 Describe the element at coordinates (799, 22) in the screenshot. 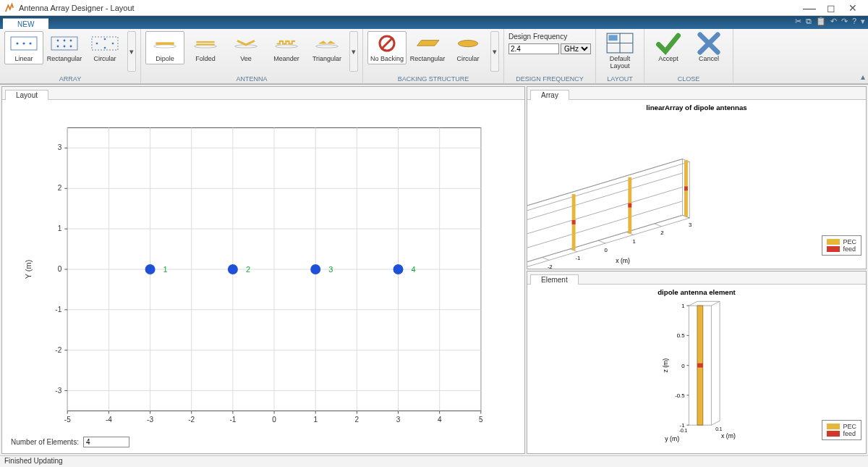

I see `cut-icon: ✂` at that location.